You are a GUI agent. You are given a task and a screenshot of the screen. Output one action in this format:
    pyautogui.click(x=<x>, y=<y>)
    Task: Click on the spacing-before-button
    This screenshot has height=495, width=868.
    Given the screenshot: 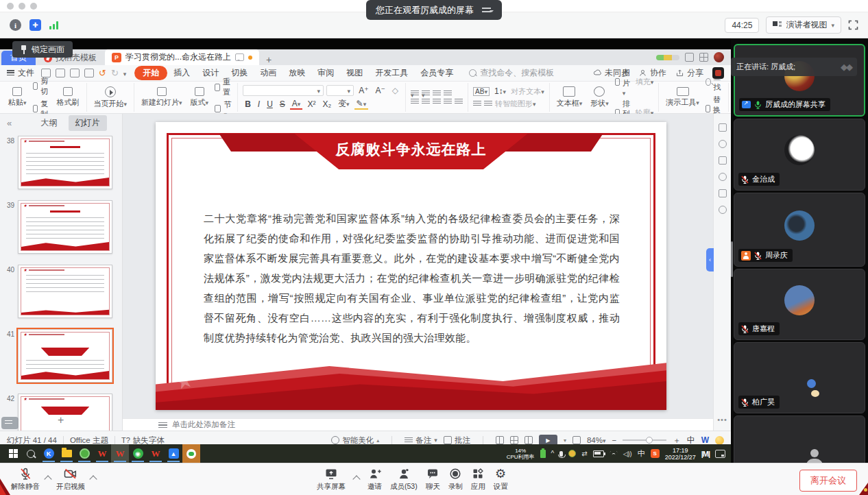 What is the action you would take?
    pyautogui.click(x=477, y=104)
    